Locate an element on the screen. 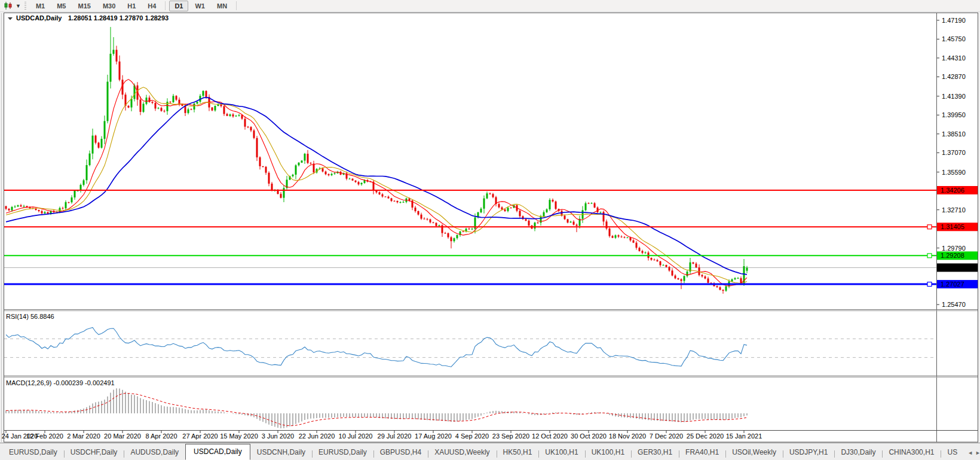 The height and width of the screenshot is (460, 980). macd-label: MACD(12,26,9) -0.000239 -0.002491 is located at coordinates (60, 383).